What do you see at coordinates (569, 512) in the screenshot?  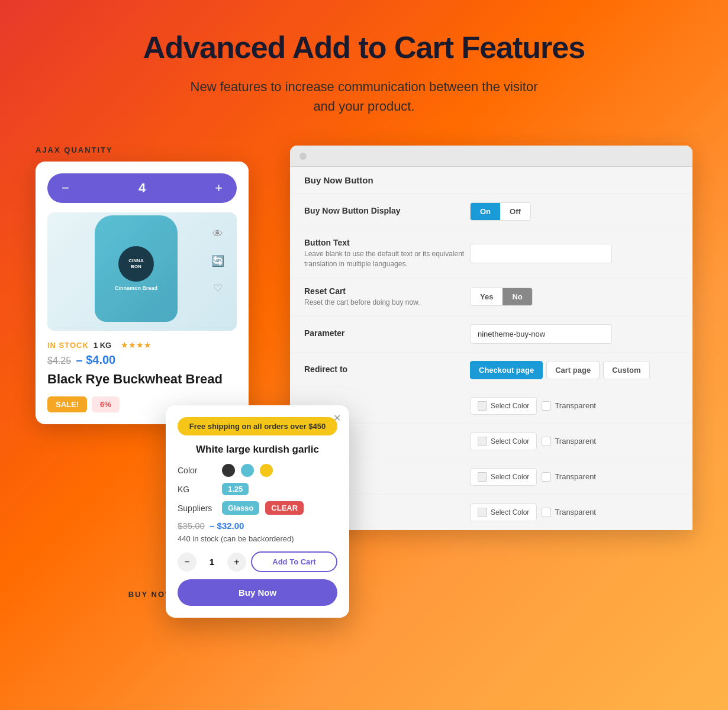 I see `transparent-label-4: Transparent` at bounding box center [569, 512].